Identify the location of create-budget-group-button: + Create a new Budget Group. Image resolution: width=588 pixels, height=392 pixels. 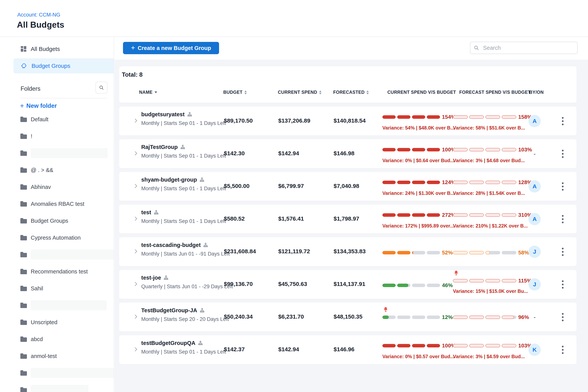
(171, 48).